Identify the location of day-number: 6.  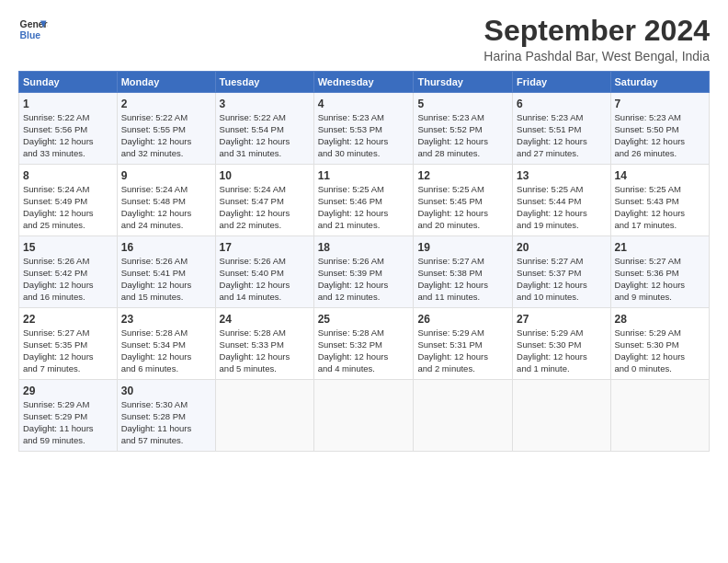
(561, 104).